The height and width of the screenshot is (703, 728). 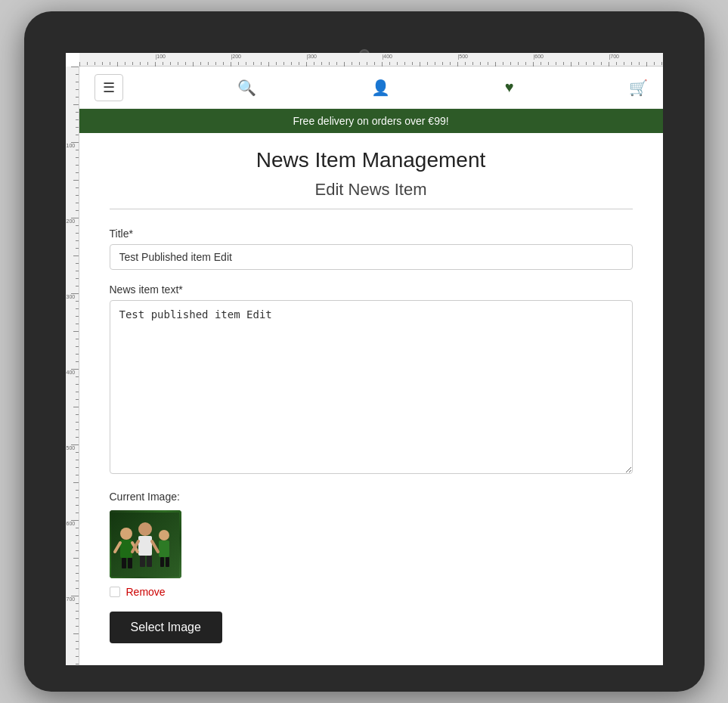 What do you see at coordinates (145, 544) in the screenshot?
I see `soccer-image-svg` at bounding box center [145, 544].